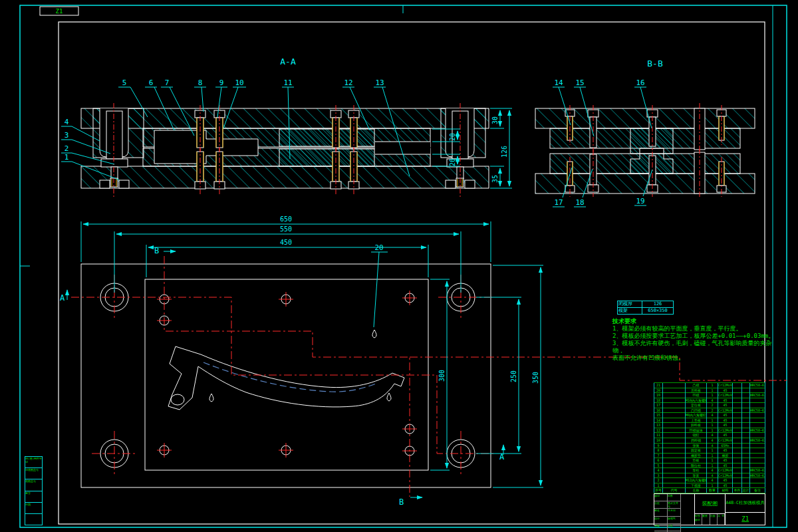  What do you see at coordinates (696, 446) in the screenshot?
I see `bom-cell: 弹簧` at bounding box center [696, 446].